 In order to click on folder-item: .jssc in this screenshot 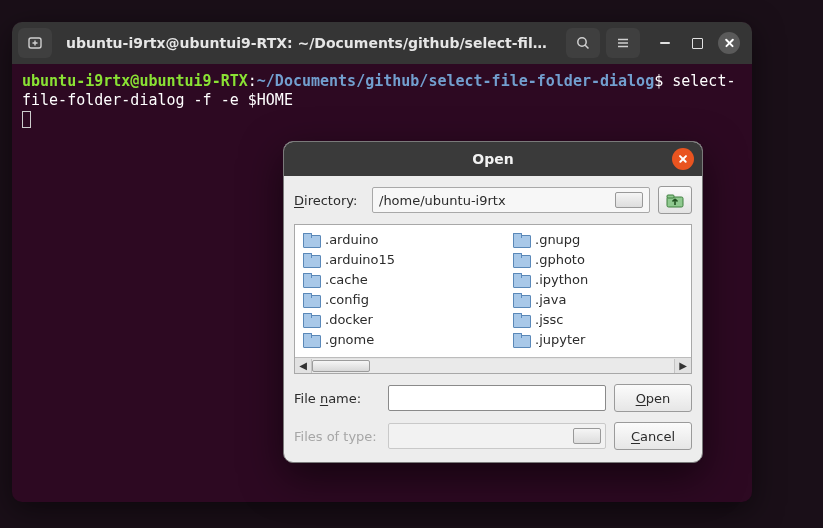, I will do `click(598, 319)`.